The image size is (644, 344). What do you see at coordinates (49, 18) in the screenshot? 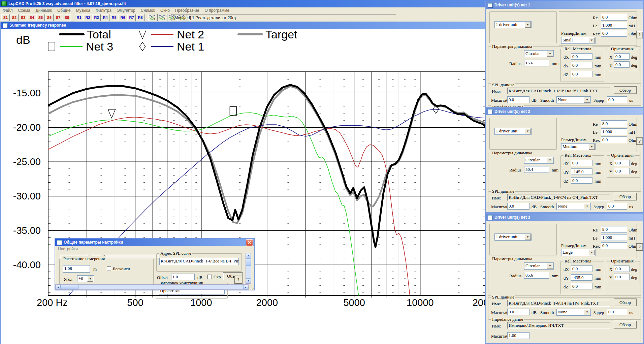
I see `toolbar-button-s6: S6` at bounding box center [49, 18].